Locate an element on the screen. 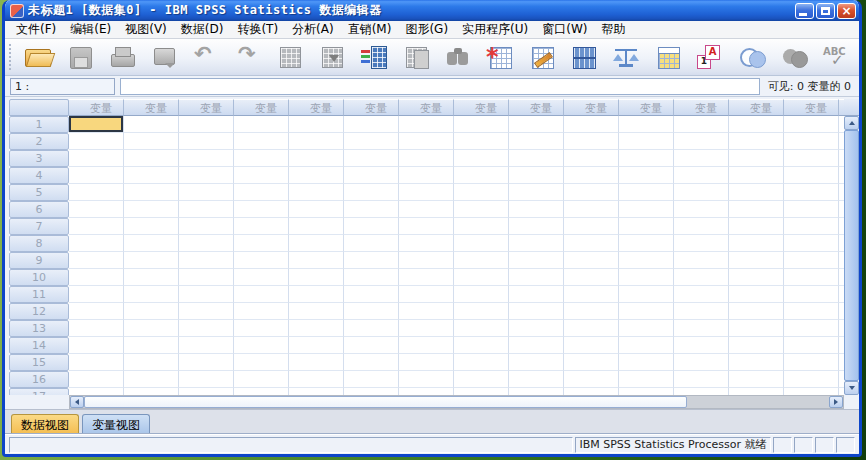 The image size is (866, 460). scroll-track is located at coordinates (758, 402).